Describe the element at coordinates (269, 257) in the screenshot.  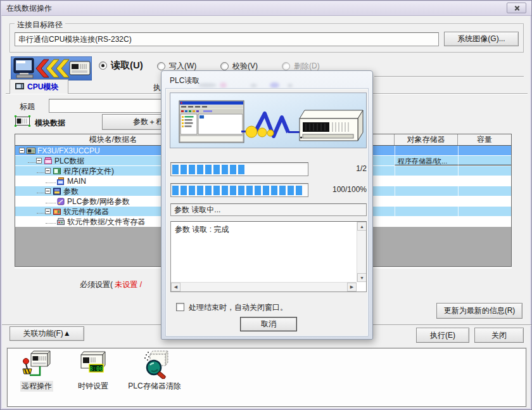
I see `log-box: 参数 读取 : 完成 ▲ ▼ ◀ ▶` at that location.